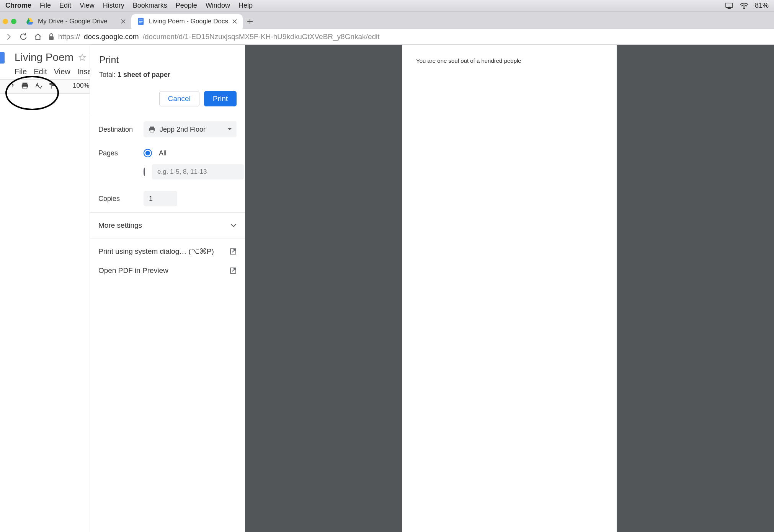 The height and width of the screenshot is (532, 774). Describe the element at coordinates (52, 86) in the screenshot. I see `paint-format-icon` at that location.